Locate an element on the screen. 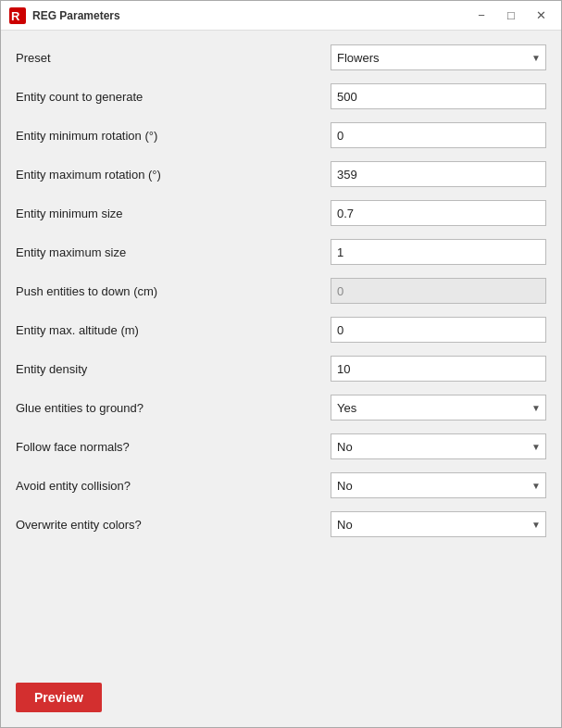 The width and height of the screenshot is (562, 728). overwrite-colors-select: Yes No is located at coordinates (439, 524).